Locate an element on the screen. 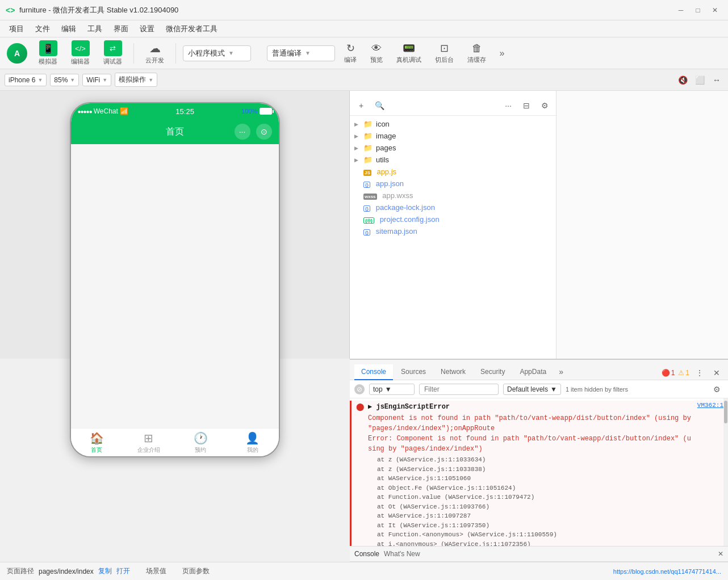 This screenshot has width=728, height=580. block-icon: ⊘ is located at coordinates (359, 389).